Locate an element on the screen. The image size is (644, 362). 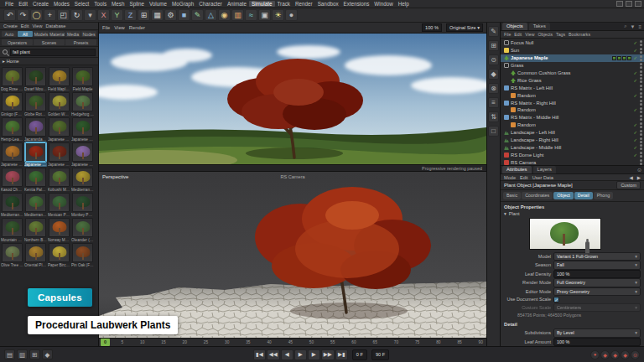
material-icon: ● is located at coordinates (292, 15).